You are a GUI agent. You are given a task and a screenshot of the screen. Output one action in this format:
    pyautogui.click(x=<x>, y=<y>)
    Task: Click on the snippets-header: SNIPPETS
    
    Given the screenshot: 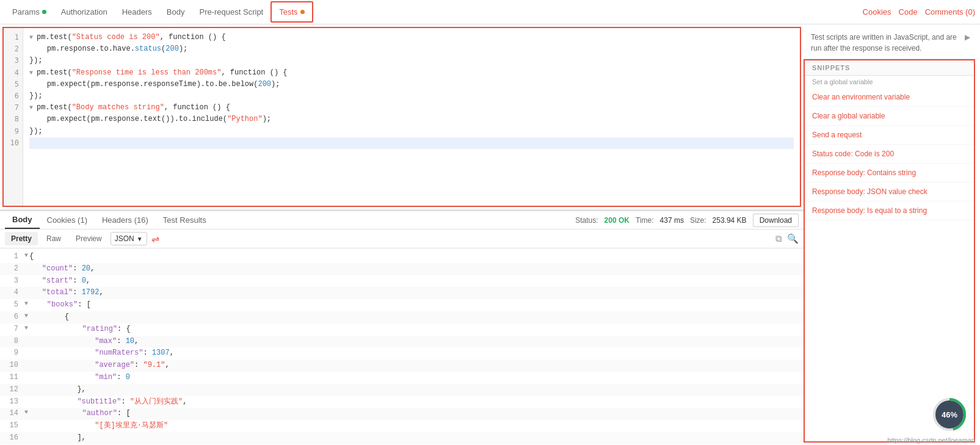 What is the action you would take?
    pyautogui.click(x=889, y=68)
    